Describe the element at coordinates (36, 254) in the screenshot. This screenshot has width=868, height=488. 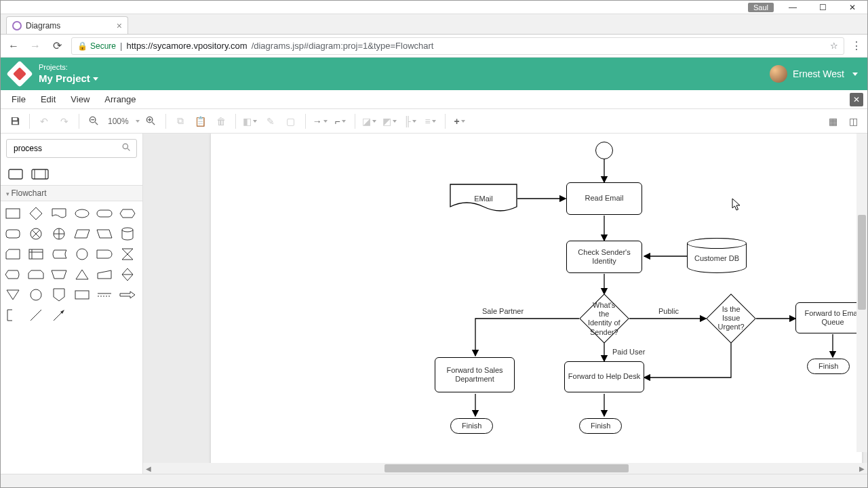
I see `shape-internal-storage` at that location.